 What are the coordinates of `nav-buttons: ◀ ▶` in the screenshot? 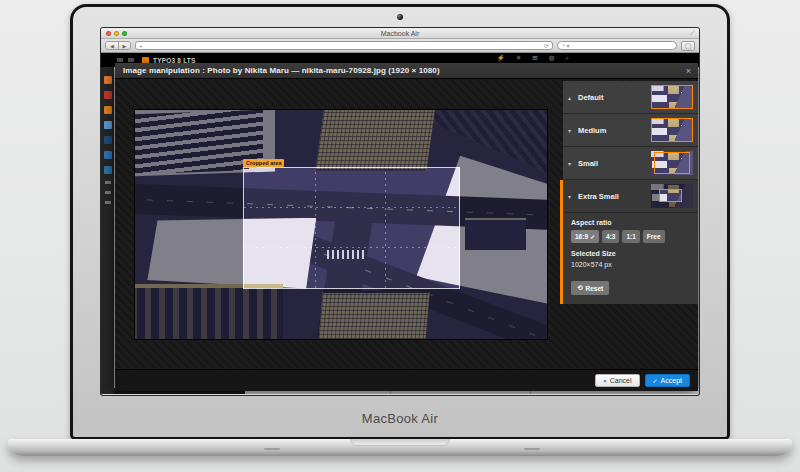 It's located at (118, 46).